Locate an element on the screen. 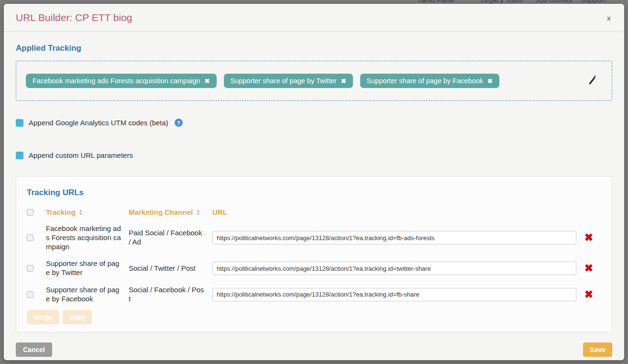 This screenshot has width=628, height=364. edit-pencil-icon is located at coordinates (592, 81).